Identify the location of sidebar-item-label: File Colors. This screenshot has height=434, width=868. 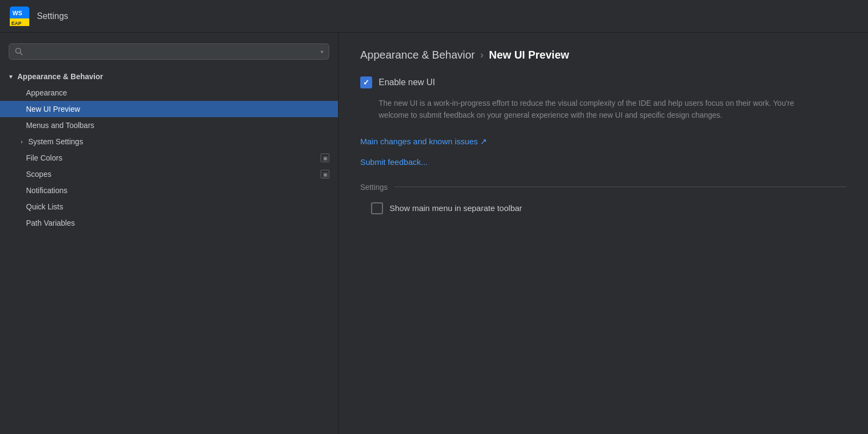
(174, 158).